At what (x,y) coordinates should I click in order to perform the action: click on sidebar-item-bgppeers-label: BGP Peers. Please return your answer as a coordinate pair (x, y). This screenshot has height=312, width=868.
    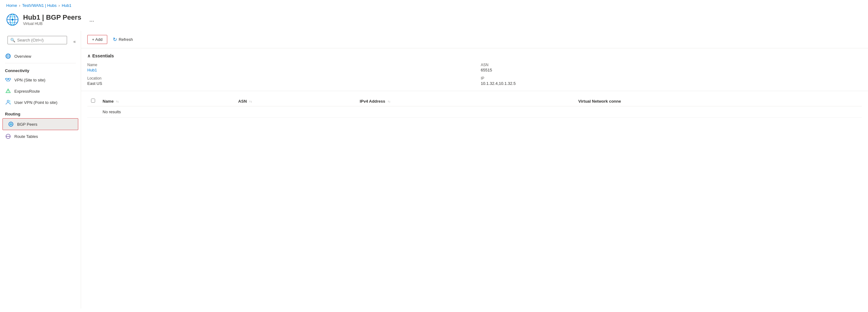
    Looking at the image, I should click on (27, 124).